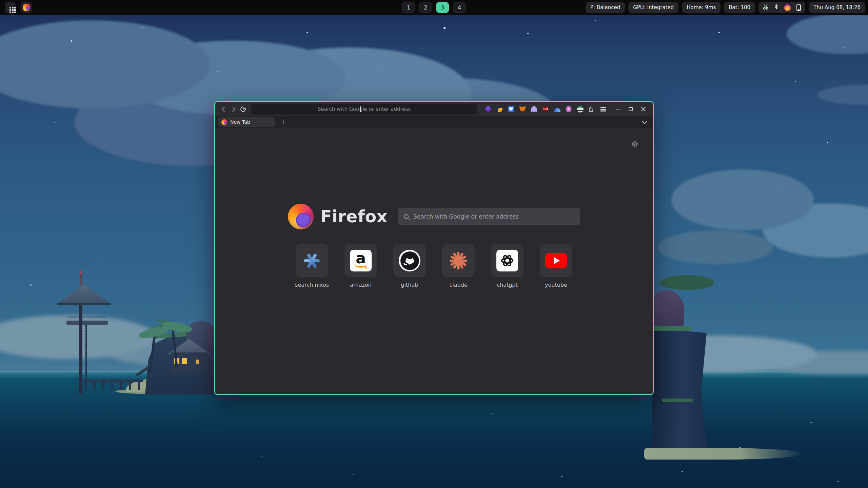 This screenshot has width=868, height=488. Describe the element at coordinates (787, 7) in the screenshot. I see `flame-icon` at that location.